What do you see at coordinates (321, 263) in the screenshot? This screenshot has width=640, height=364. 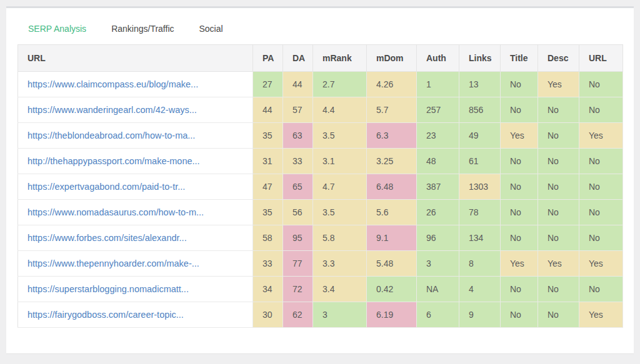 I see `table-row: https://www.thepennyhoarder.com/make-...…` at bounding box center [321, 263].